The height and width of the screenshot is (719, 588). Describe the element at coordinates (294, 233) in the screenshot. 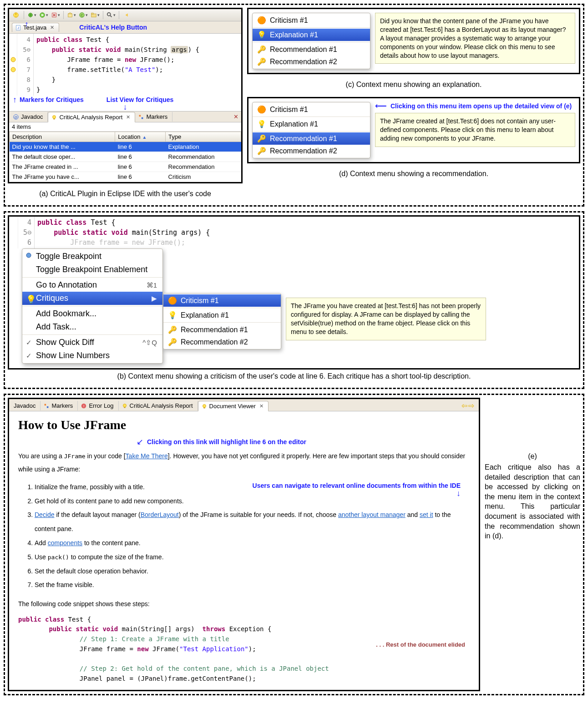

I see `code-editor: 45⊖6 public class Test { public static v…` at that location.